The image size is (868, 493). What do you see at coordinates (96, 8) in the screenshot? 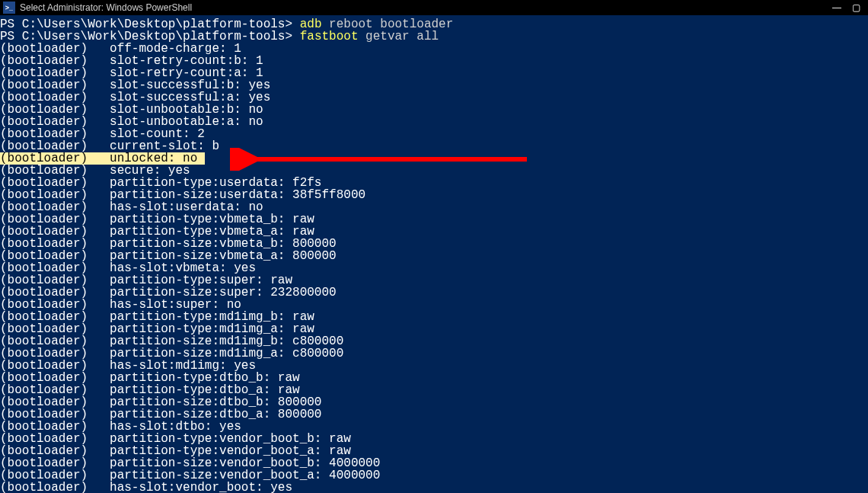
I see `title-left: >_ Select Administrator: Windows PowerSh…` at bounding box center [96, 8].